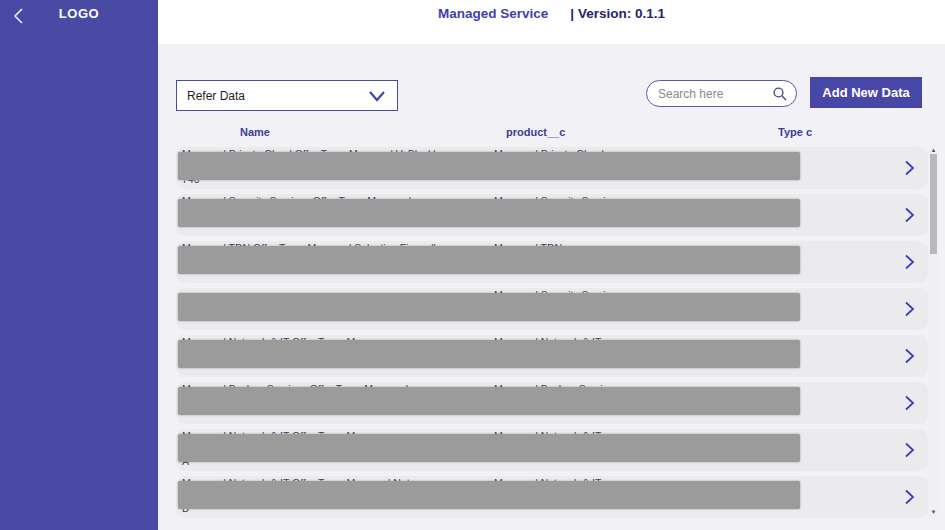  What do you see at coordinates (552, 168) in the screenshot?
I see `table-row: Managed Private Cloud Offer Type` at bounding box center [552, 168].